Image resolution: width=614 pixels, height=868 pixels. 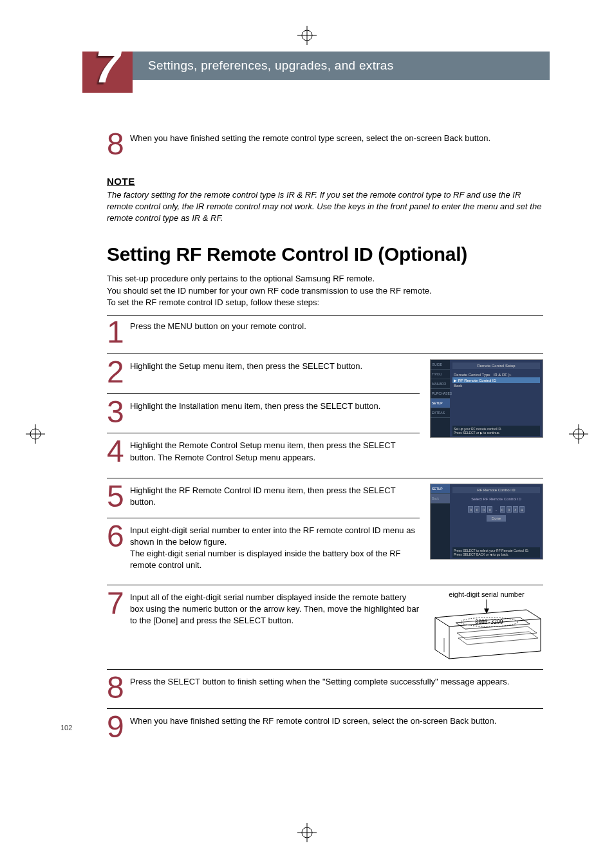 What do you see at coordinates (325, 200) in the screenshot?
I see `note-block: NOTE The factory setting for the remote …` at bounding box center [325, 200].